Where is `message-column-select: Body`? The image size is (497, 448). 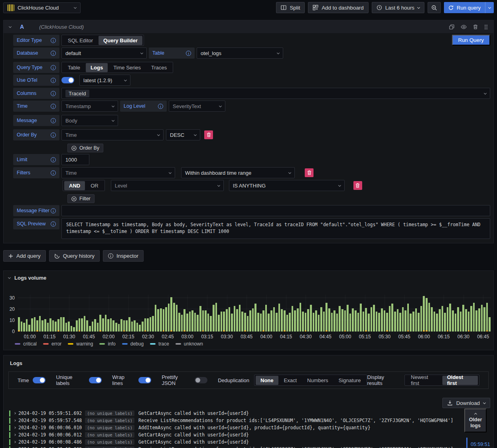 message-column-select: Body is located at coordinates (90, 120).